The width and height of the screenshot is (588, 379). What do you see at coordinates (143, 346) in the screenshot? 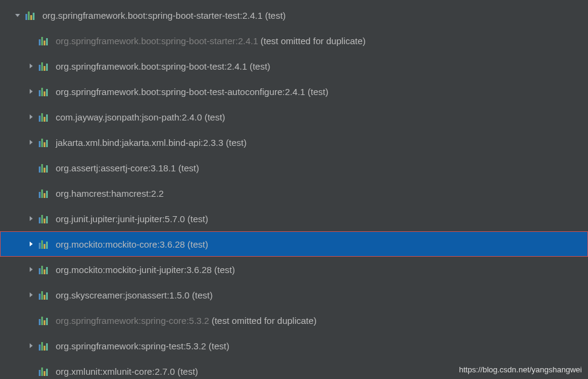
I see `dependency-label: org.springframework:spring-test:5.3.2 (t…` at bounding box center [143, 346].